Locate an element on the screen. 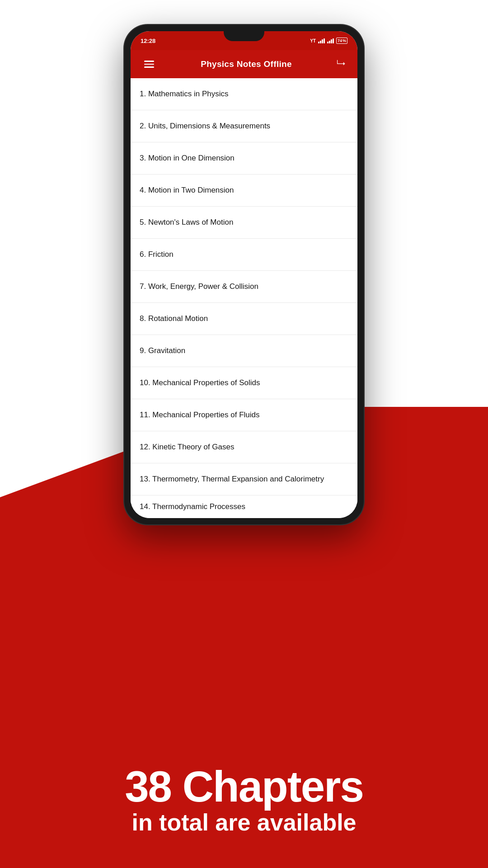 This screenshot has height=868, width=488. chapter-item-8: 8. Rotational Motion is located at coordinates (244, 319).